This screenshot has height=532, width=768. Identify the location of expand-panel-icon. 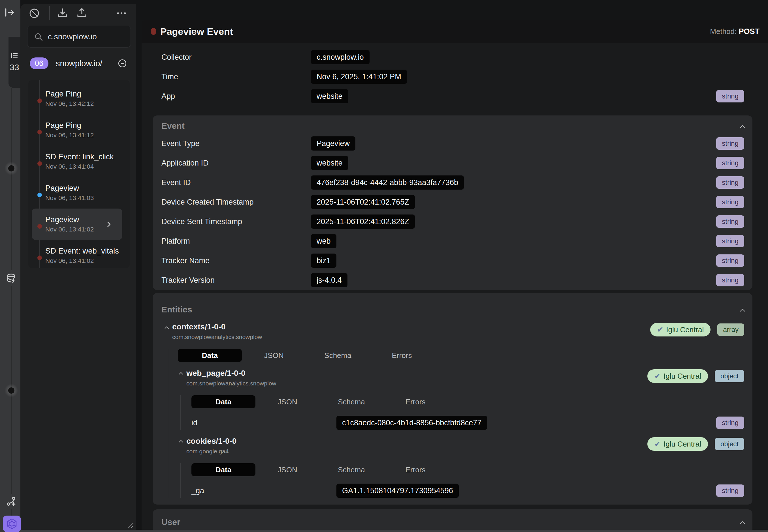
(10, 12).